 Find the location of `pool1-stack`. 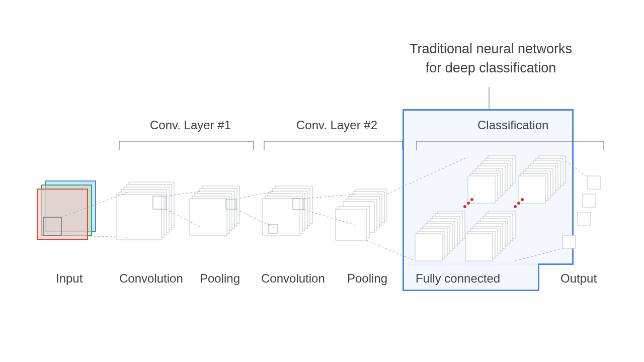

pool1-stack is located at coordinates (214, 211).